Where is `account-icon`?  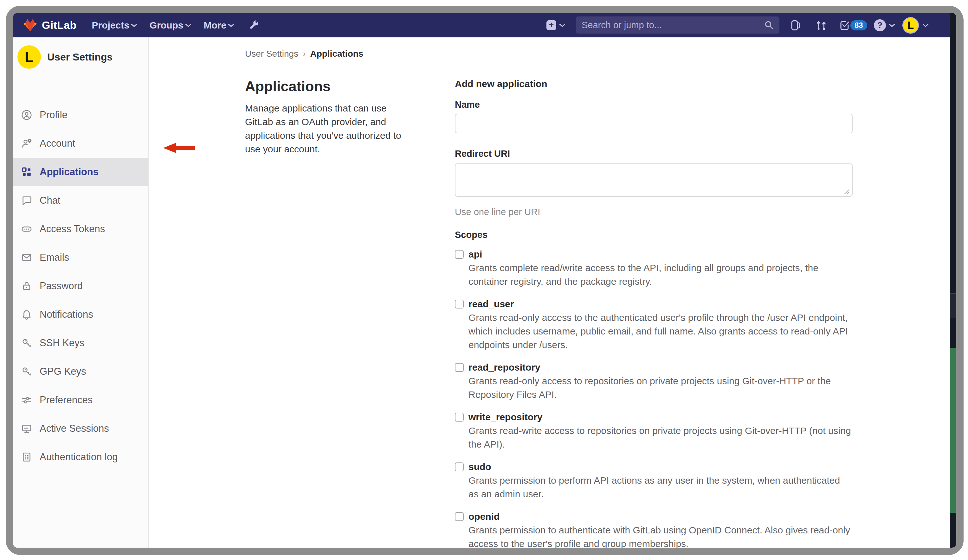
account-icon is located at coordinates (27, 144).